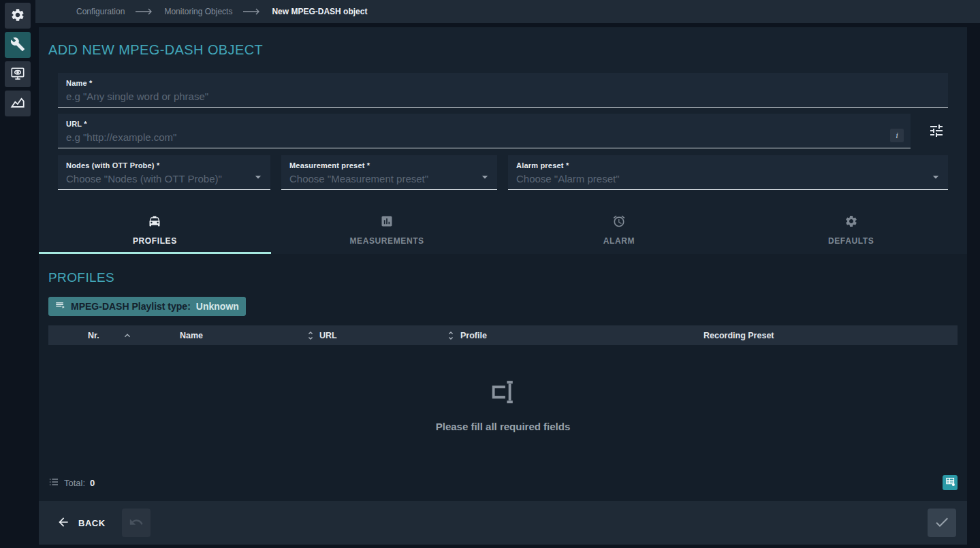 This screenshot has width=980, height=548. What do you see at coordinates (484, 124) in the screenshot?
I see `url-label: URL *` at bounding box center [484, 124].